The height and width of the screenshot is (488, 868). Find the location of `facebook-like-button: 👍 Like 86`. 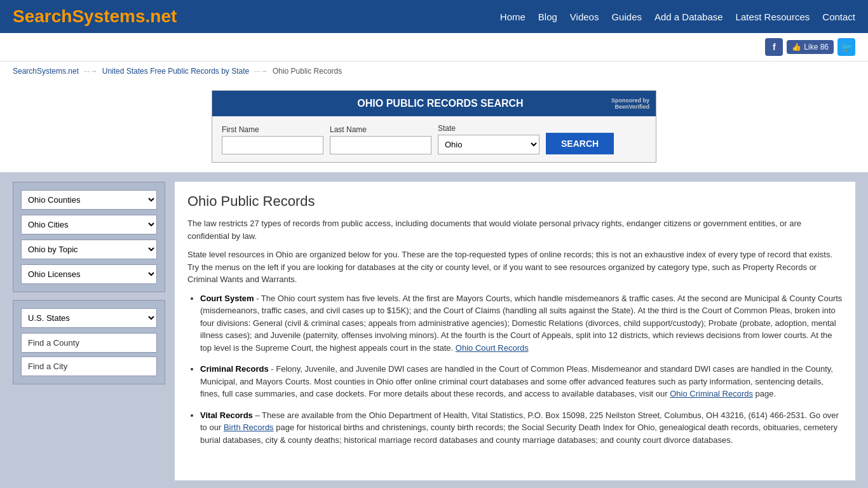

facebook-like-button: 👍 Like 86 is located at coordinates (810, 47).